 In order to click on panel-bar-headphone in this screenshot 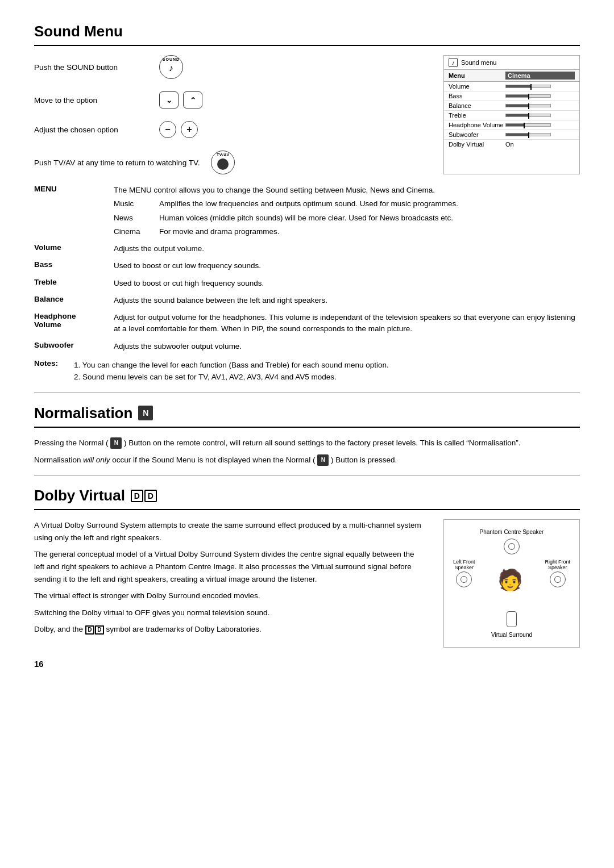, I will do `click(540, 125)`.